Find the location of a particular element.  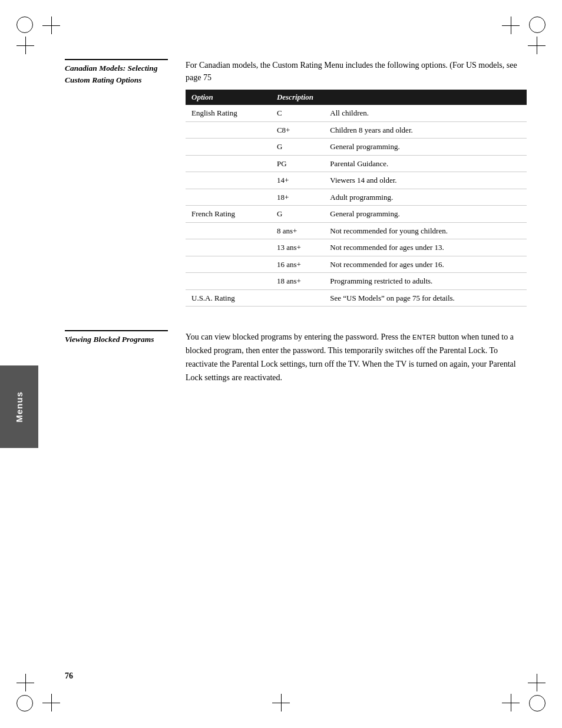

table-cell-option: PG is located at coordinates (297, 164).